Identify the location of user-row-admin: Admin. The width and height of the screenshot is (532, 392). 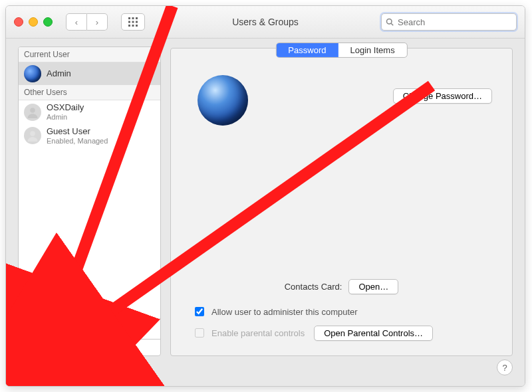
(89, 74).